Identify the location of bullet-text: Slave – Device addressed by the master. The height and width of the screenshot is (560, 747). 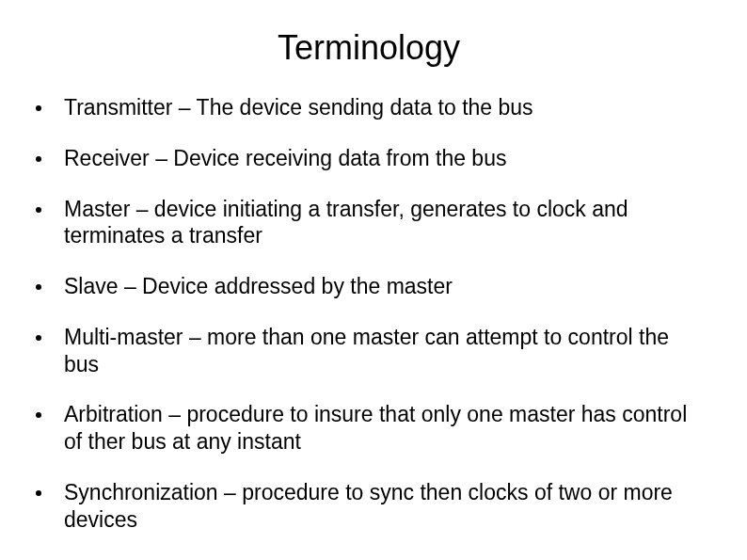
(387, 286).